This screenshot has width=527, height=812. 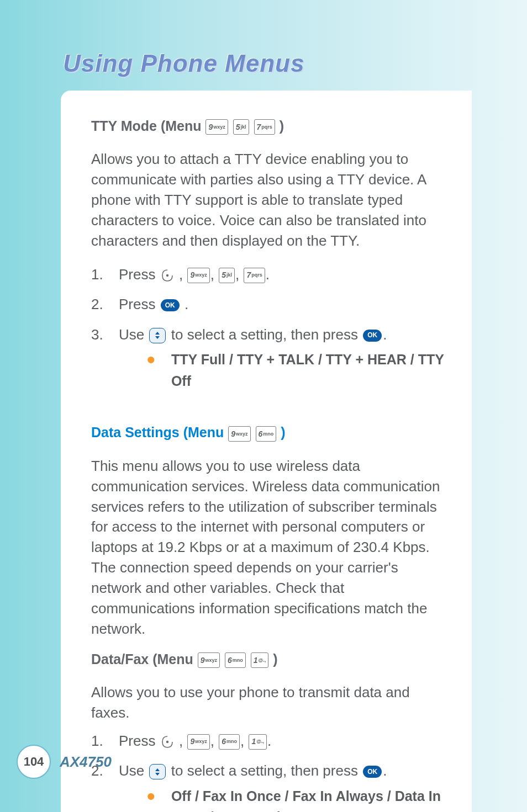 What do you see at coordinates (34, 762) in the screenshot?
I see `page-number: 104` at bounding box center [34, 762].